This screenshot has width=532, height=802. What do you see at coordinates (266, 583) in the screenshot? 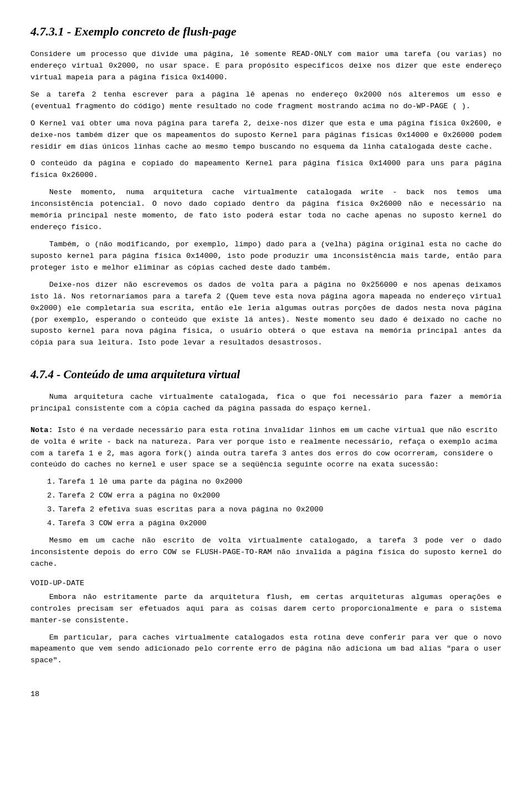
I see `void-up-date-label: VOID-UP-DATE` at bounding box center [266, 583].